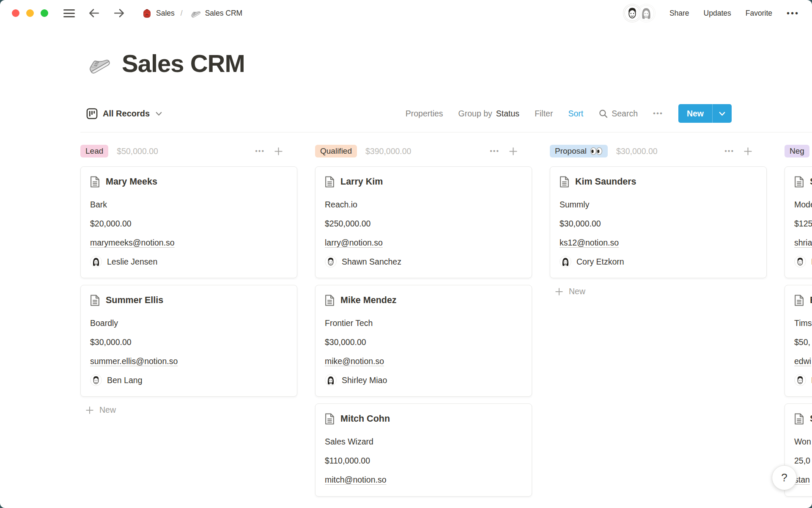 This screenshot has width=812, height=508. What do you see at coordinates (134, 300) in the screenshot?
I see `record-name: Summer Ellis` at bounding box center [134, 300].